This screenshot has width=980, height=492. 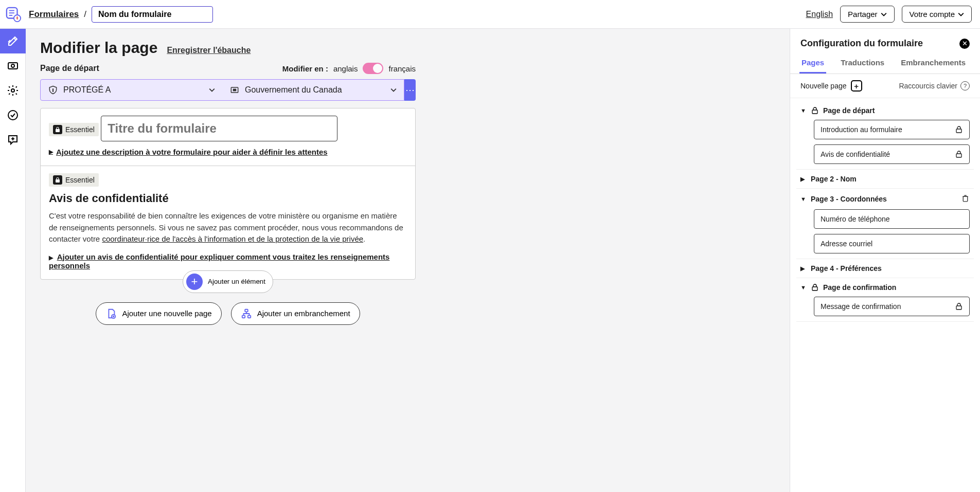 I want to click on panel-title: Configuration du formulaire, so click(x=862, y=43).